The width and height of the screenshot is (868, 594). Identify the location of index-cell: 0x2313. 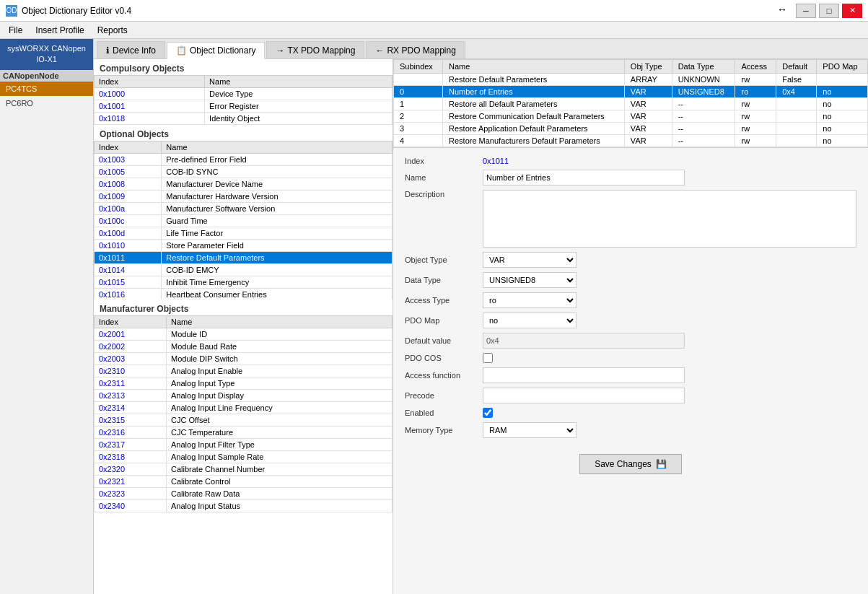
(131, 396).